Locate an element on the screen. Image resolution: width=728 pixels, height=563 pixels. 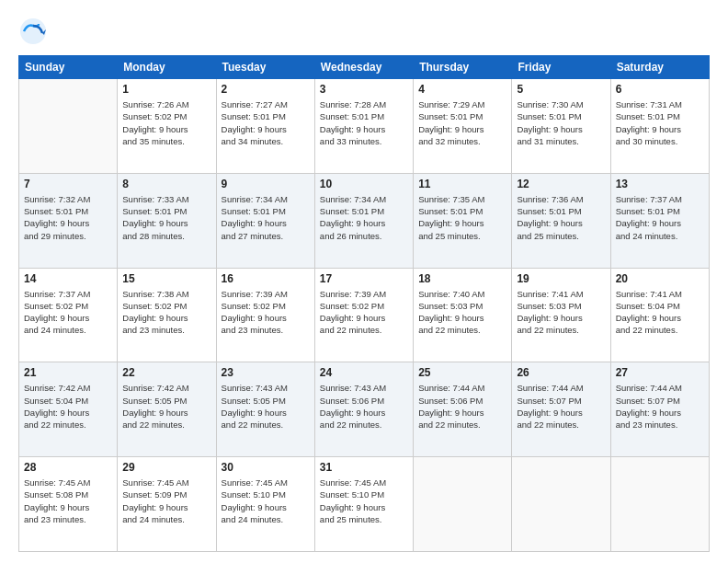
day-number: 16 is located at coordinates (266, 279).